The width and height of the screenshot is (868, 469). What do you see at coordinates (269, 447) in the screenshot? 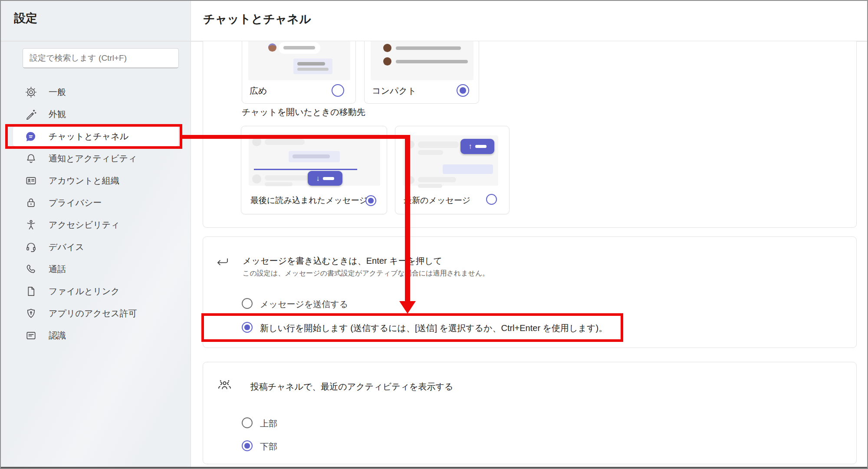
I see `bottom-position-label: 下部` at bounding box center [269, 447].